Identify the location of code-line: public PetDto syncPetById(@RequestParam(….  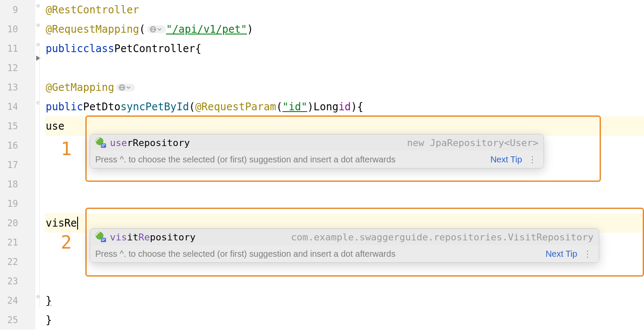
(344, 107).